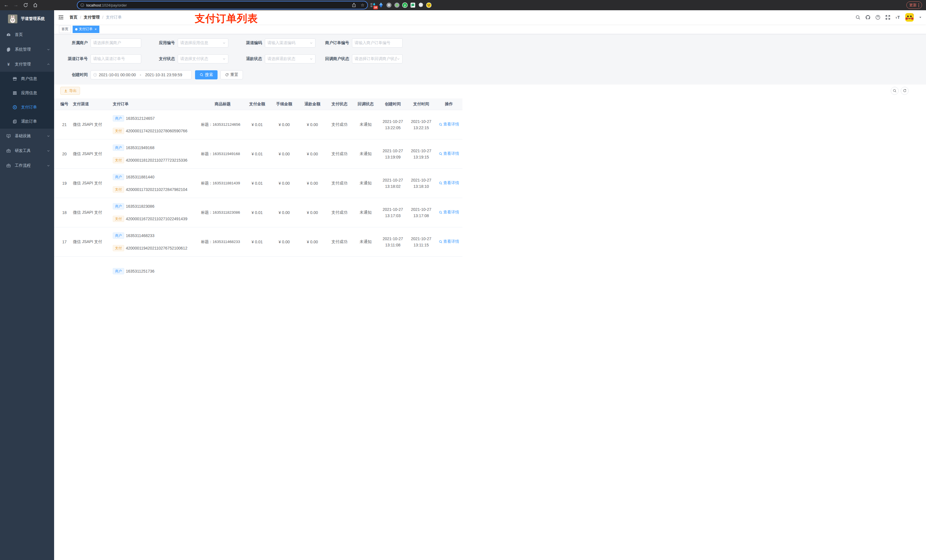 This screenshot has height=560, width=926. I want to click on placeholder-text: 请选择支付状态, so click(201, 59).